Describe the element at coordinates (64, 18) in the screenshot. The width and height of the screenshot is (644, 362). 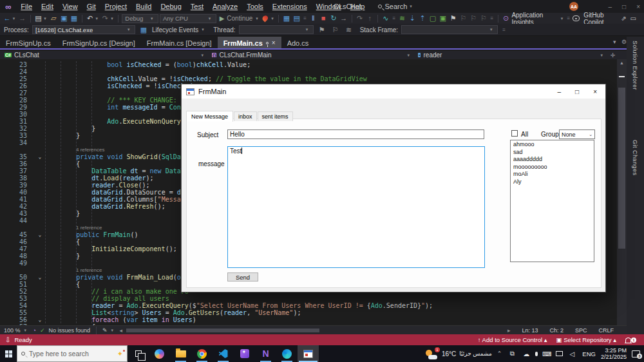
I see `save-icon: ▣` at that location.